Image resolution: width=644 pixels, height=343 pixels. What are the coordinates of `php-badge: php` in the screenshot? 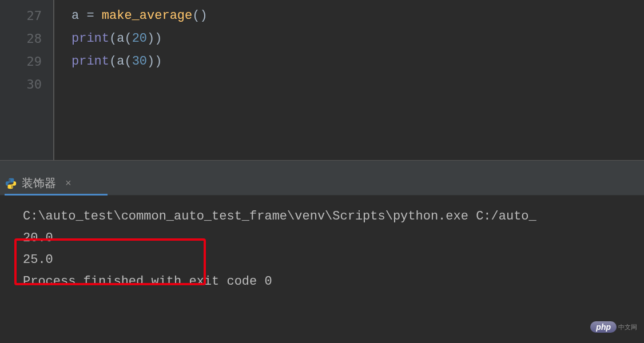 It's located at (603, 327).